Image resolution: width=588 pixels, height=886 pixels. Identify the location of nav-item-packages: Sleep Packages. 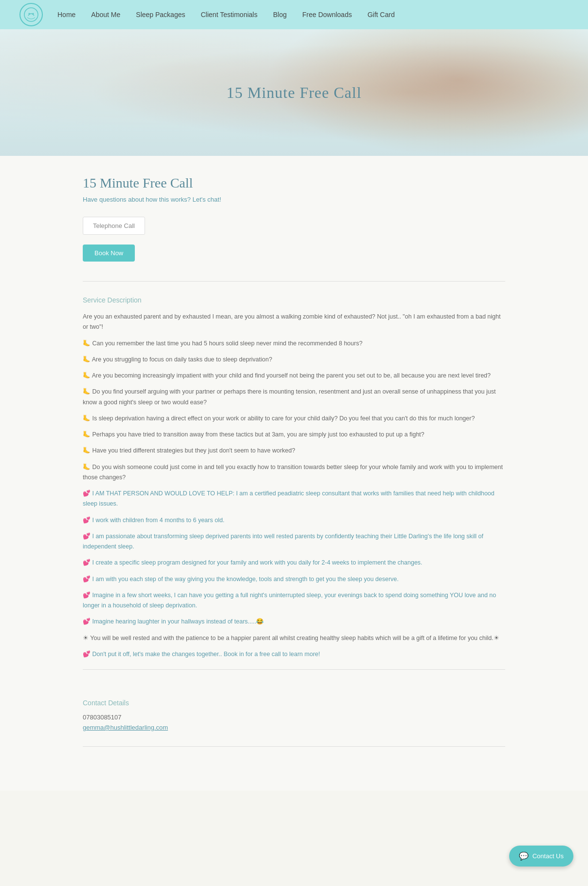
(161, 15).